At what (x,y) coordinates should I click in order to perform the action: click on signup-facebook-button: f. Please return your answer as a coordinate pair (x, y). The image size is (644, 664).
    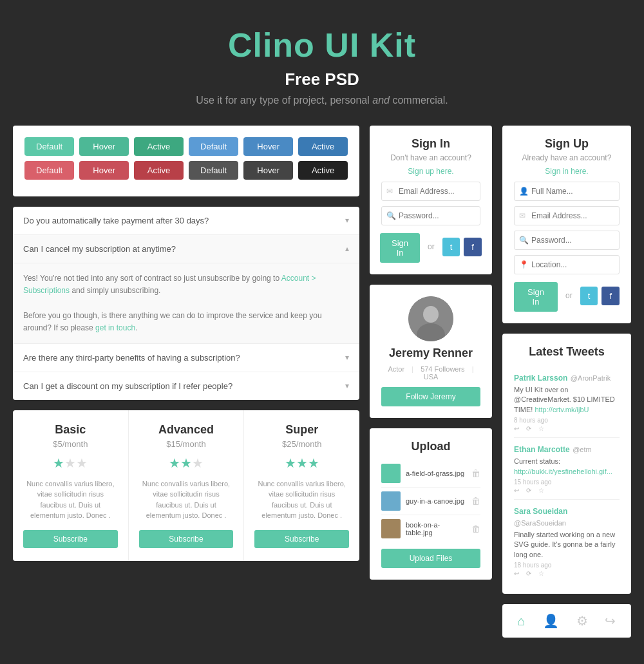
    Looking at the image, I should click on (611, 296).